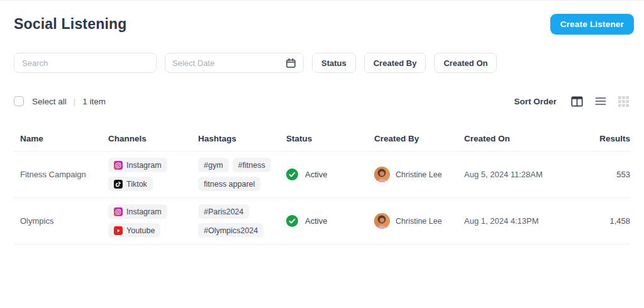 The image size is (644, 308). What do you see at coordinates (118, 184) in the screenshot?
I see `tiktok-icon` at bounding box center [118, 184].